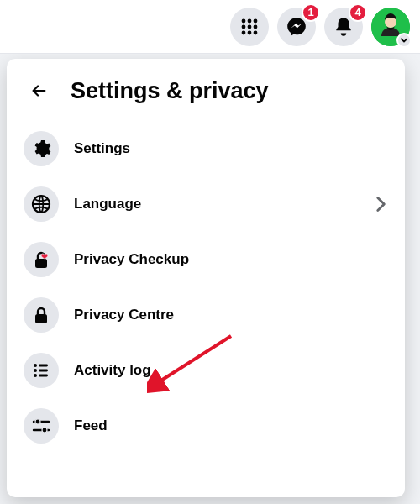 This screenshot has height=504, width=420. What do you see at coordinates (41, 149) in the screenshot?
I see `gear-icon` at bounding box center [41, 149].